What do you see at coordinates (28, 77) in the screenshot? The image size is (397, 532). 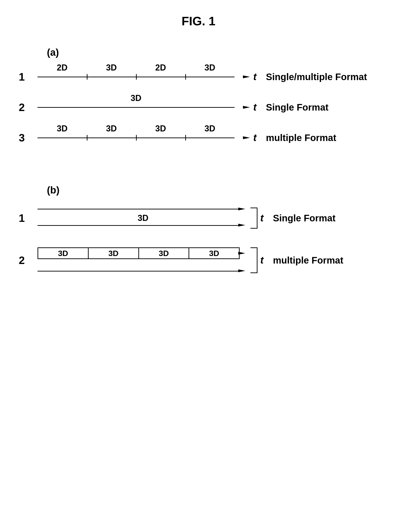 I see `row-number-a1: 1` at bounding box center [28, 77].